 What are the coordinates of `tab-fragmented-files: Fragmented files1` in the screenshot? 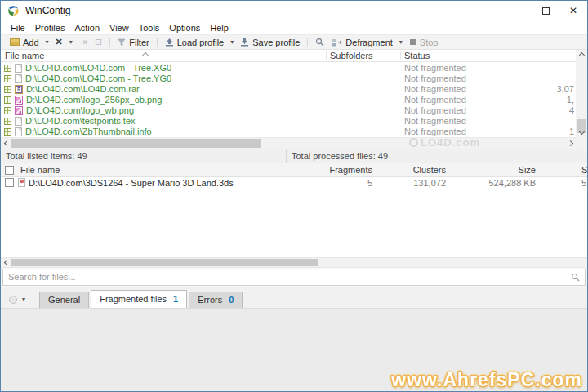 It's located at (139, 299).